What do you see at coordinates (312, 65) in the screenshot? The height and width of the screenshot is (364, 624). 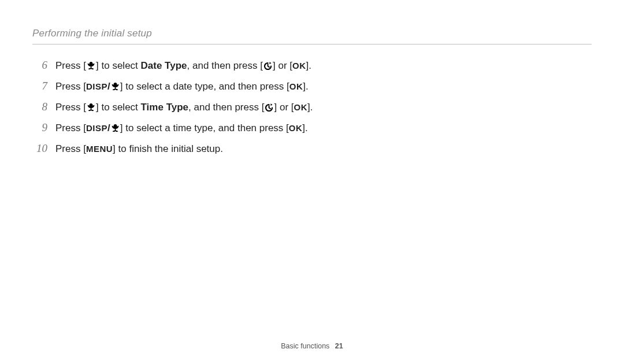 I see `step-item: 6Press [] to select Date Type, and then …` at bounding box center [312, 65].